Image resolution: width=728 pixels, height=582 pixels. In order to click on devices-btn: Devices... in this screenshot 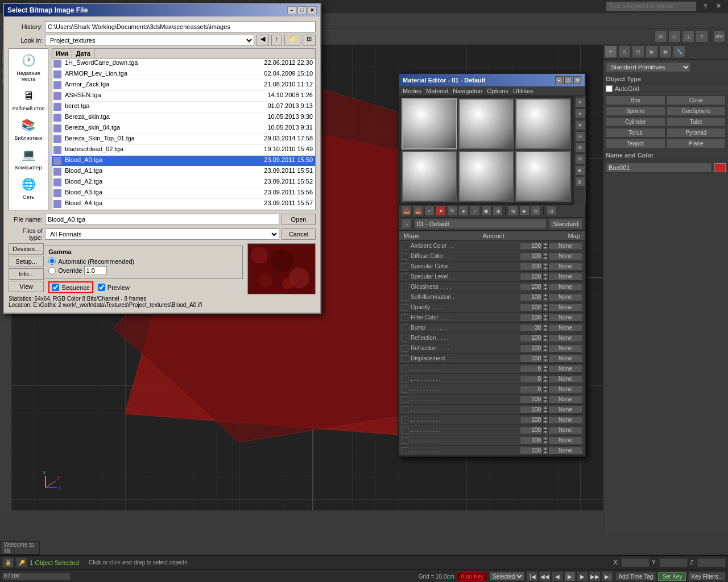, I will do `click(26, 249)`.